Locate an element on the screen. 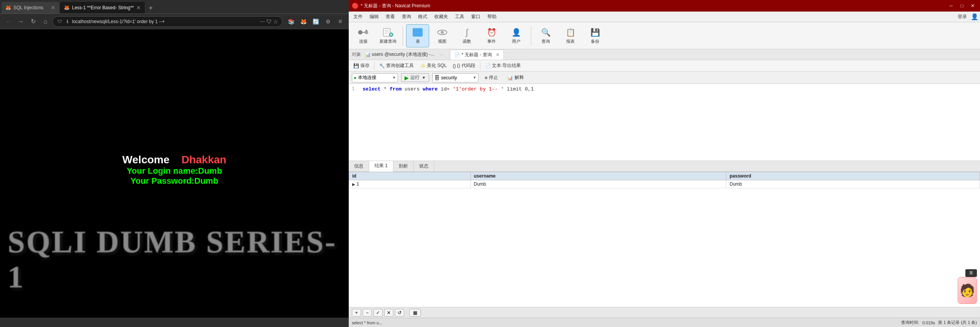  pocket-icon: 🦊 is located at coordinates (303, 22).